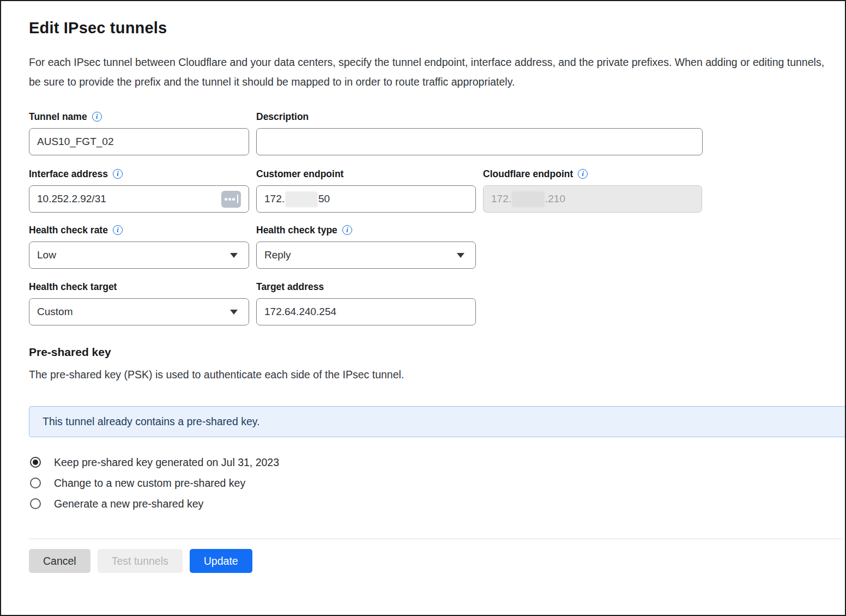  I want to click on tunnel-name-label: Tunnel name, so click(58, 117).